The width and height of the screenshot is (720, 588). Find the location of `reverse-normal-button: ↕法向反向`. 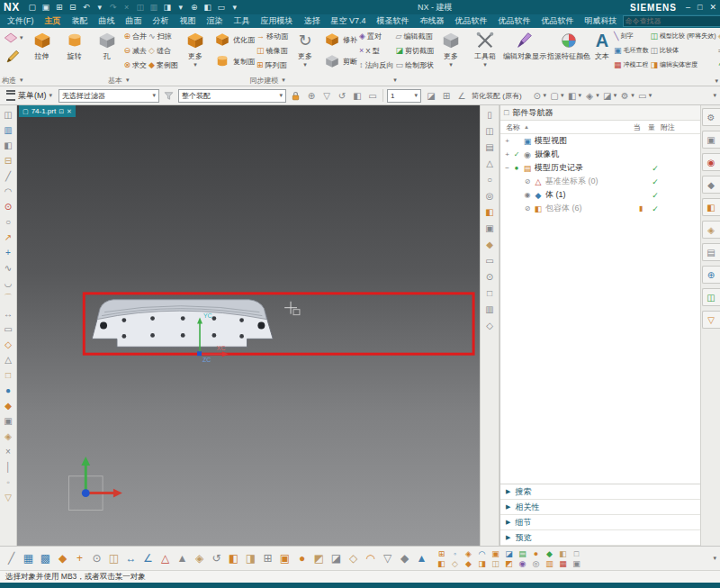

reverse-normal-button: ↕法向反向 is located at coordinates (376, 65).